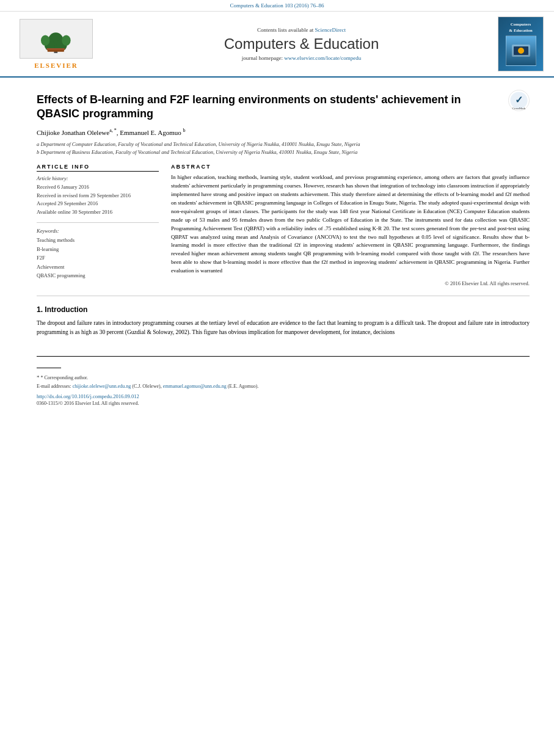 The height and width of the screenshot is (756, 554). I want to click on corresponding-author-note: * * Corresponding author., so click(283, 377).